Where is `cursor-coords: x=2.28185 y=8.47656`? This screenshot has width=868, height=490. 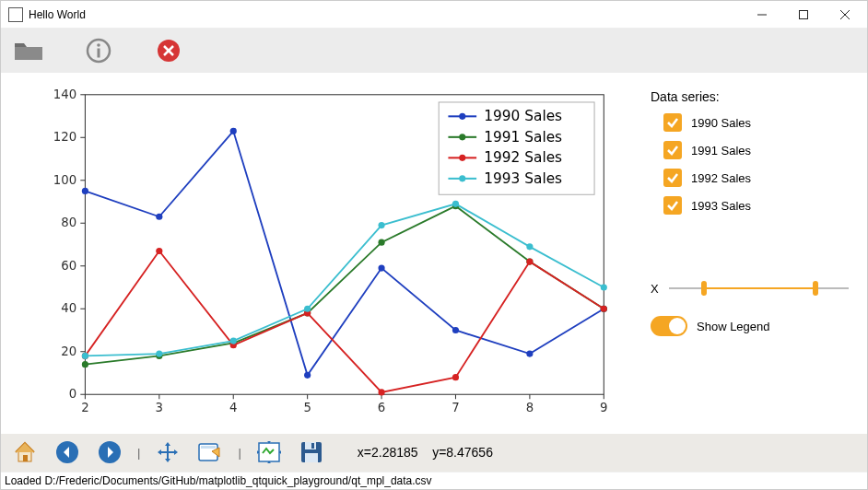 cursor-coords: x=2.28185 y=8.47656 is located at coordinates (426, 452).